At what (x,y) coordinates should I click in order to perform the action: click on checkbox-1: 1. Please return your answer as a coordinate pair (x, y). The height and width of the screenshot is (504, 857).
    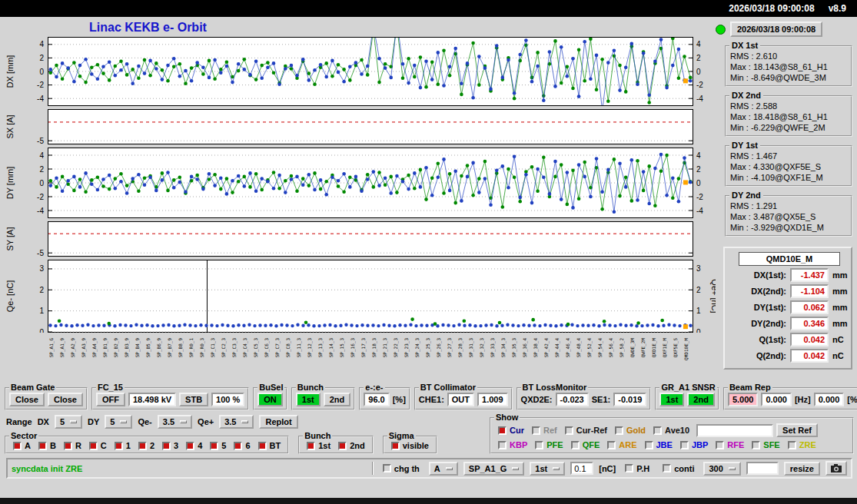
    Looking at the image, I should click on (123, 446).